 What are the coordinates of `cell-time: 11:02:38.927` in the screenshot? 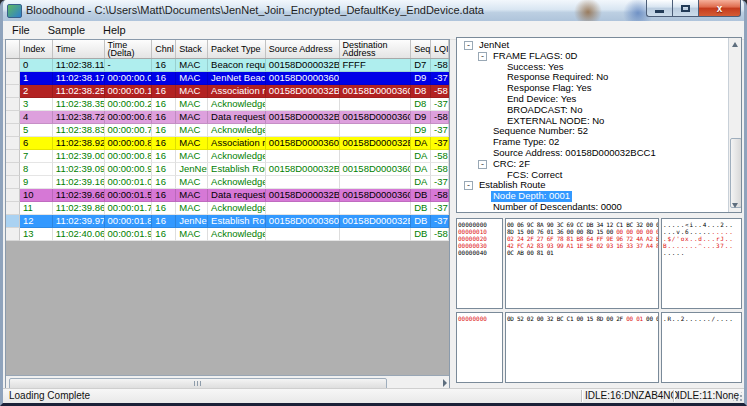 It's located at (79, 144).